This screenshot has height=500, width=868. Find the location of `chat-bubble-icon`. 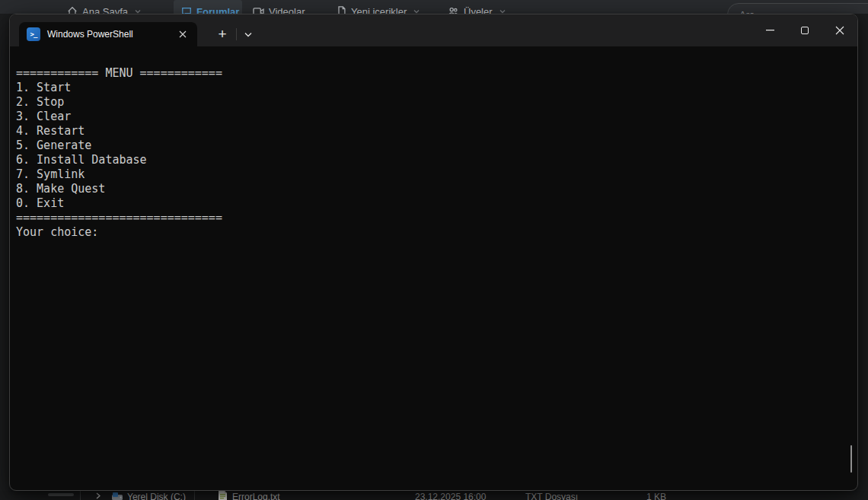

chat-bubble-icon is located at coordinates (187, 10).